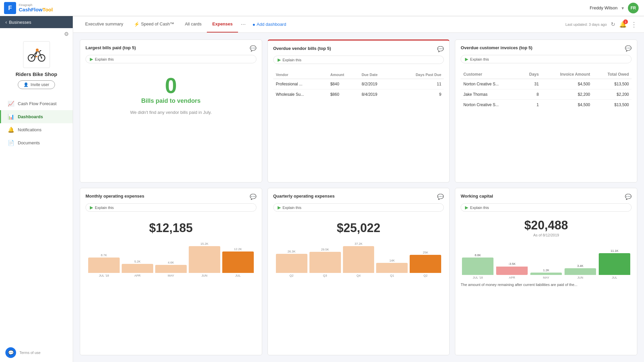  Describe the element at coordinates (359, 272) in the screenshot. I see `card-quarterly-expenses: Quarterly operating expenses 💬 ▶ Explain…` at that location.